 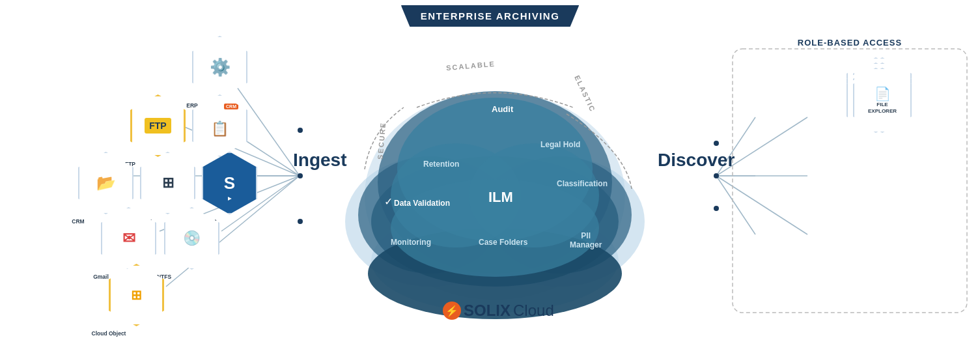 What do you see at coordinates (78, 221) in the screenshot?
I see `cifs-label: CRM` at bounding box center [78, 221].